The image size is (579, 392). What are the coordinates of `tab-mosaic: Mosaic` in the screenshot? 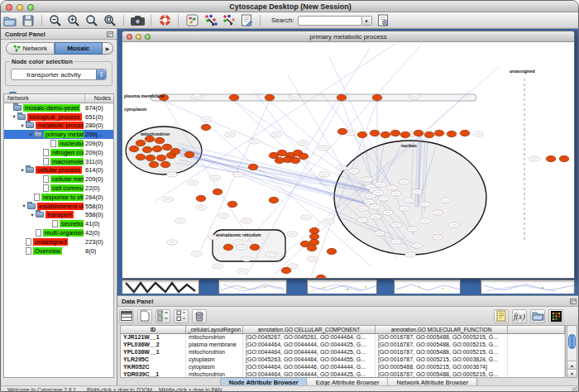 It's located at (79, 48).